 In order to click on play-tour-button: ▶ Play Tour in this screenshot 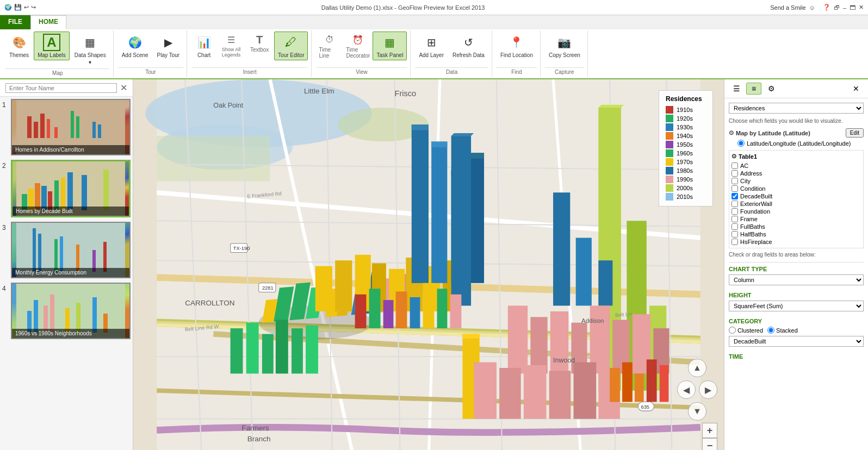, I will do `click(169, 46)`.